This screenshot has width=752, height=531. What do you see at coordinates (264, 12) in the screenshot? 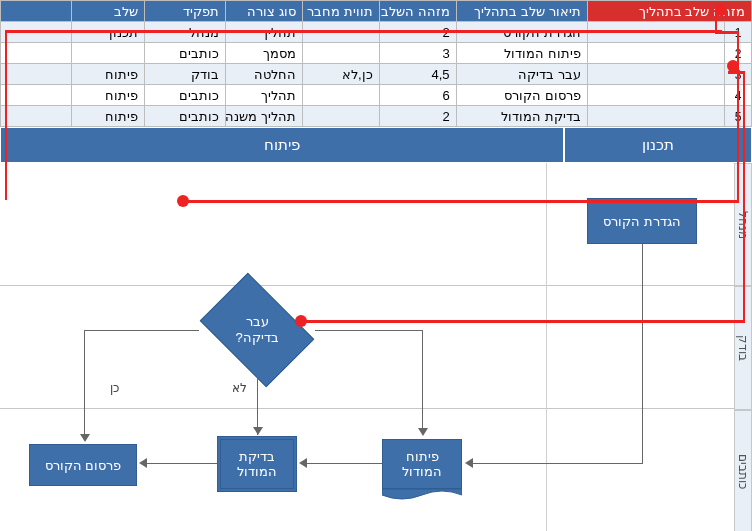
I see `col-shape: סוג צורה` at bounding box center [264, 12].